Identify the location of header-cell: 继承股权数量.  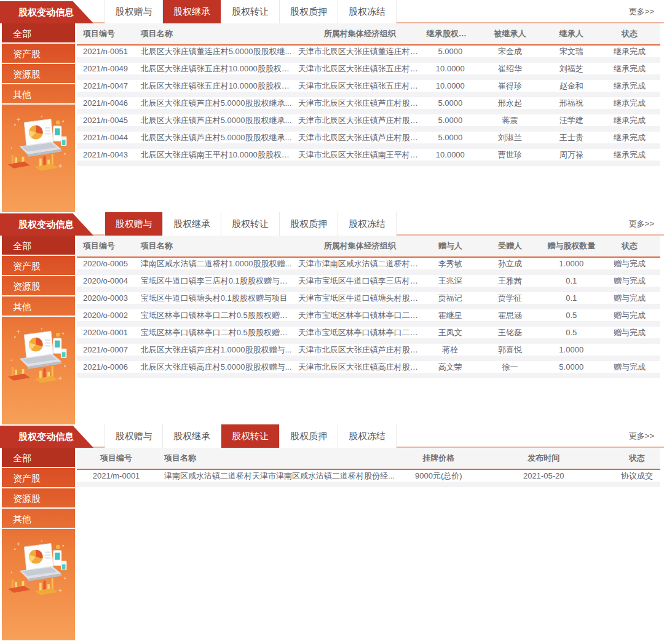
(450, 34).